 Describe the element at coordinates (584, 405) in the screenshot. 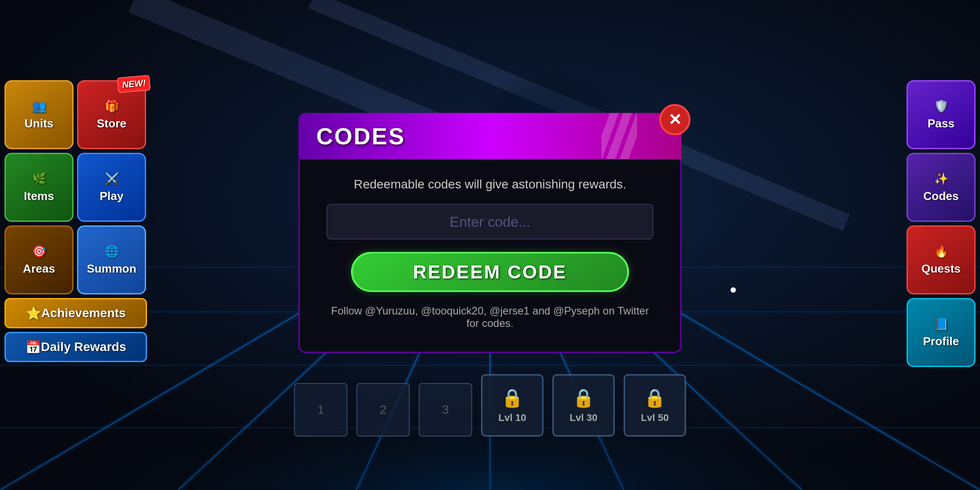

I see `slot-locked-2: 🔒 Lvl 30` at that location.